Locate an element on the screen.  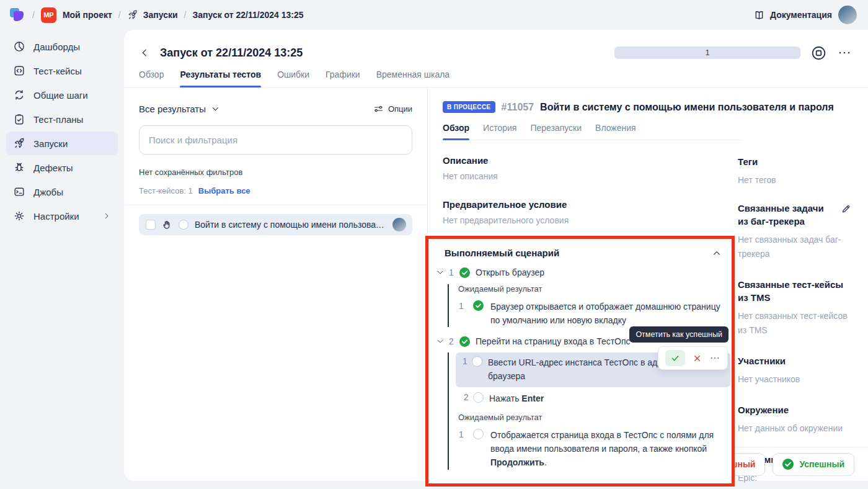
sidebar-label: Общие шаги is located at coordinates (61, 96).